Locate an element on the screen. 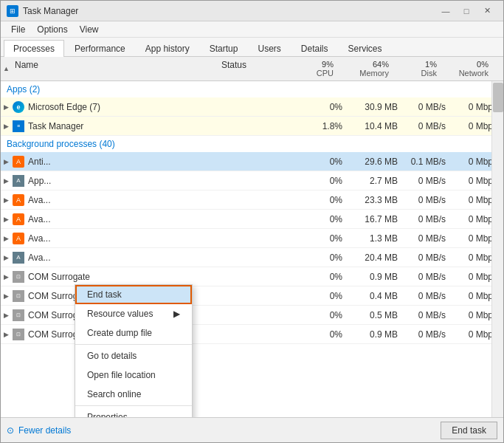 The image size is (504, 443). footer: ⊙ Fewer details End task is located at coordinates (252, 430).